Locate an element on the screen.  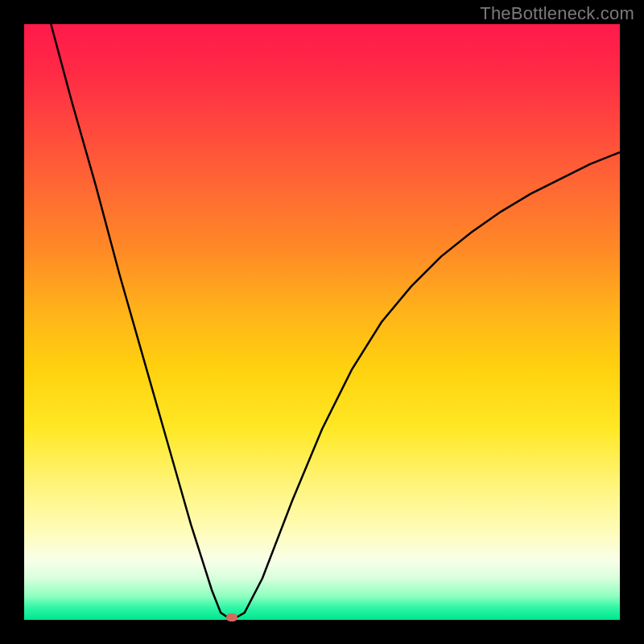
attribution-text: TheBottleneck.com is located at coordinates (557, 14).